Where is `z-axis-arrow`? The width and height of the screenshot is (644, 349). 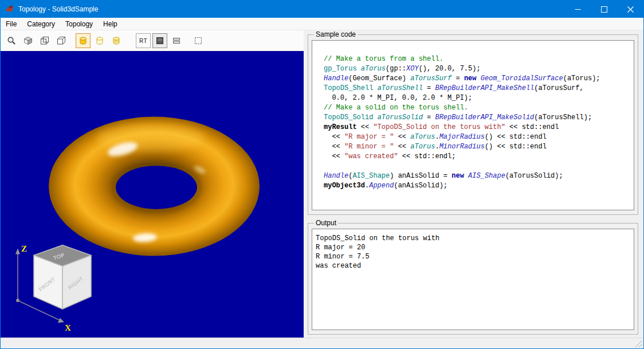
z-axis-arrow is located at coordinates (18, 252).